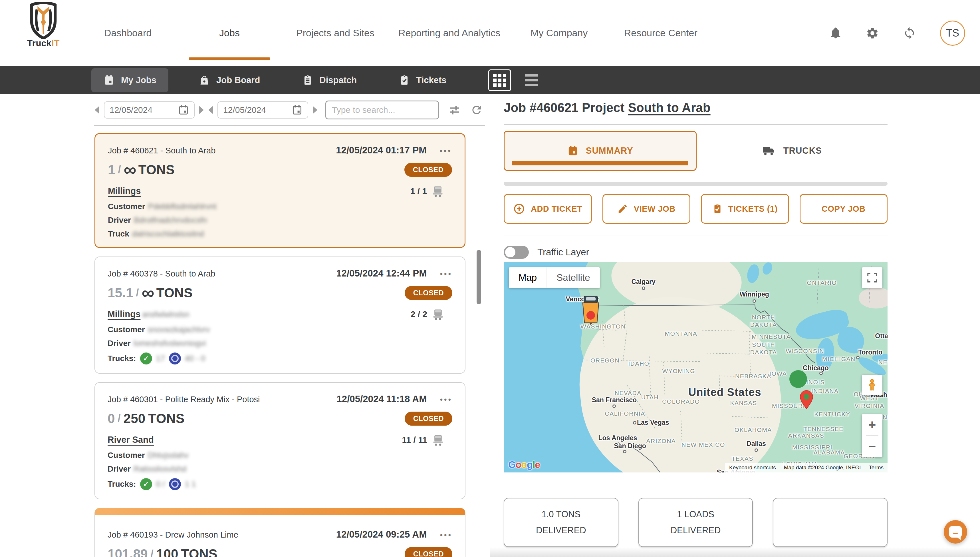 This screenshot has width=980, height=557. I want to click on job-card: Job # 460301 - Politte Ready Mix - Potos…, so click(280, 441).